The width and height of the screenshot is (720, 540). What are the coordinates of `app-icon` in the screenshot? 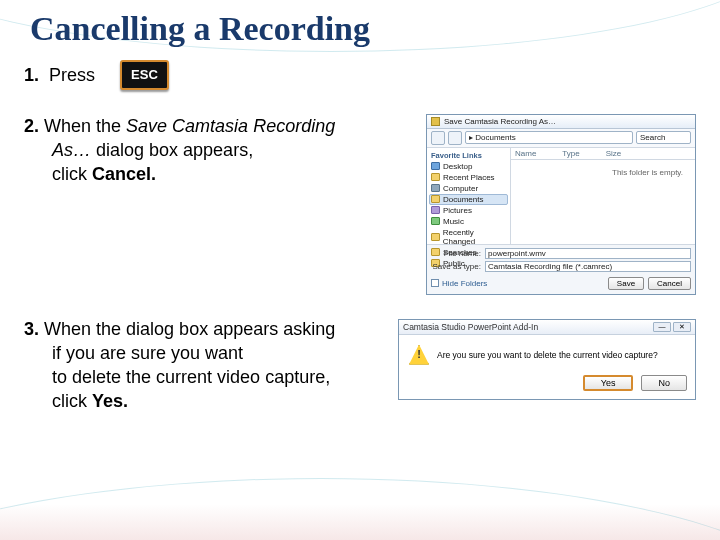 It's located at (436, 122).